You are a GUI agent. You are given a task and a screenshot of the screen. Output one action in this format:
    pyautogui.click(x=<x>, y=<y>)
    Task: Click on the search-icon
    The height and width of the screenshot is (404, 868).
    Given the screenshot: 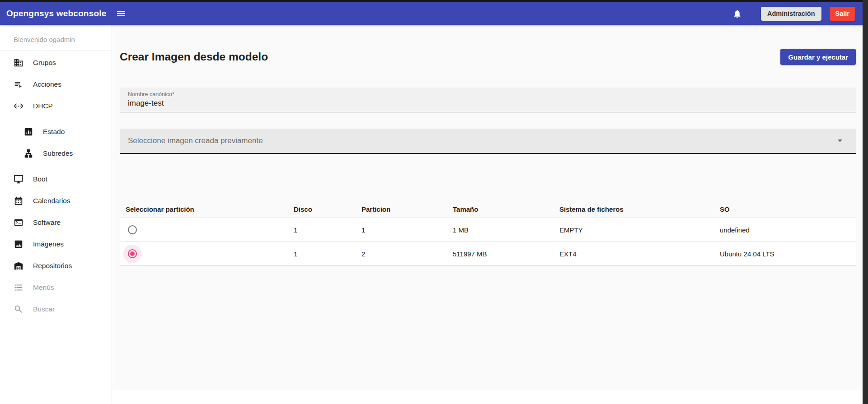 What is the action you would take?
    pyautogui.click(x=19, y=309)
    